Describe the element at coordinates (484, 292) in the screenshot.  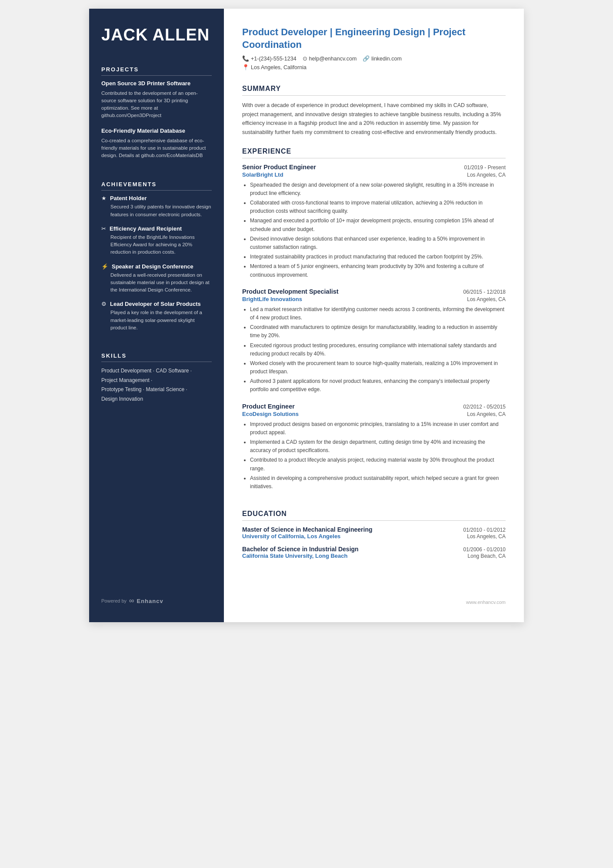
I see `job-date: 06/2015 - 12/2018` at that location.